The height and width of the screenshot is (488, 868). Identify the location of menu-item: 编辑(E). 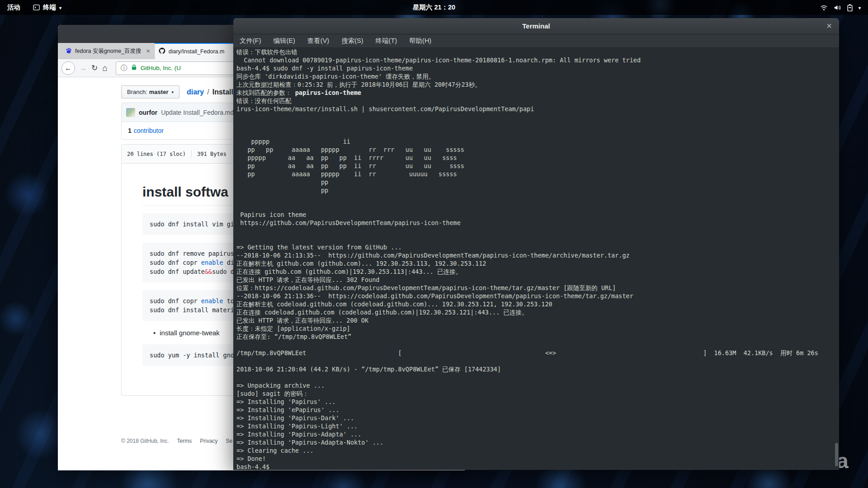
(284, 41).